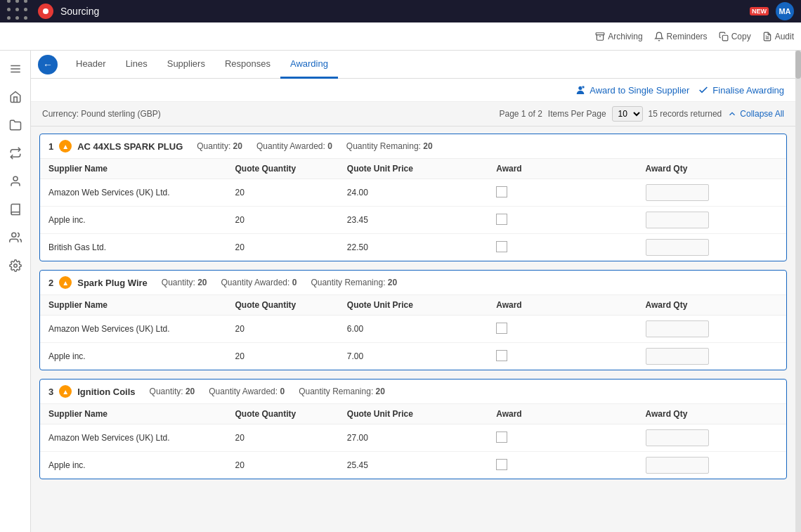 This screenshot has width=801, height=532. I want to click on tab-awarding: Awarding, so click(309, 65).